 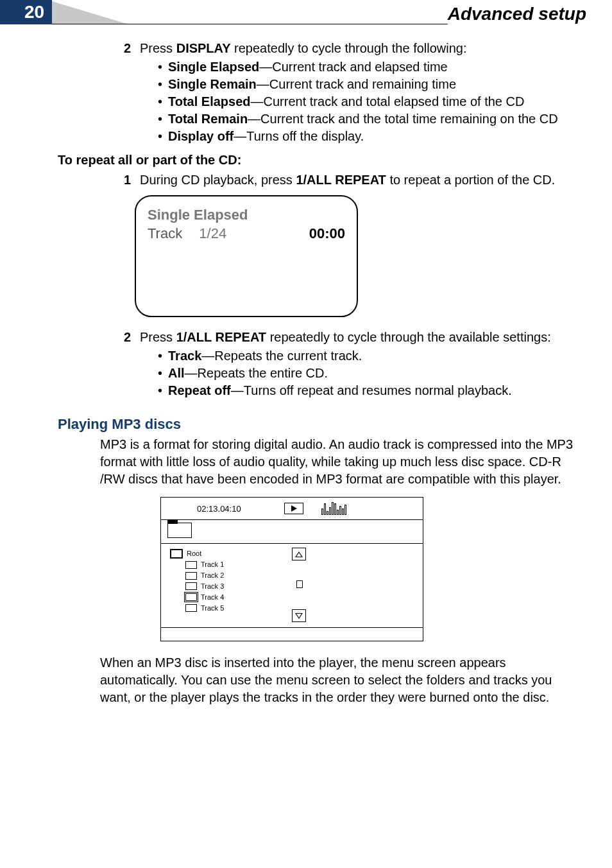 I want to click on scroll-up-icon, so click(x=299, y=554).